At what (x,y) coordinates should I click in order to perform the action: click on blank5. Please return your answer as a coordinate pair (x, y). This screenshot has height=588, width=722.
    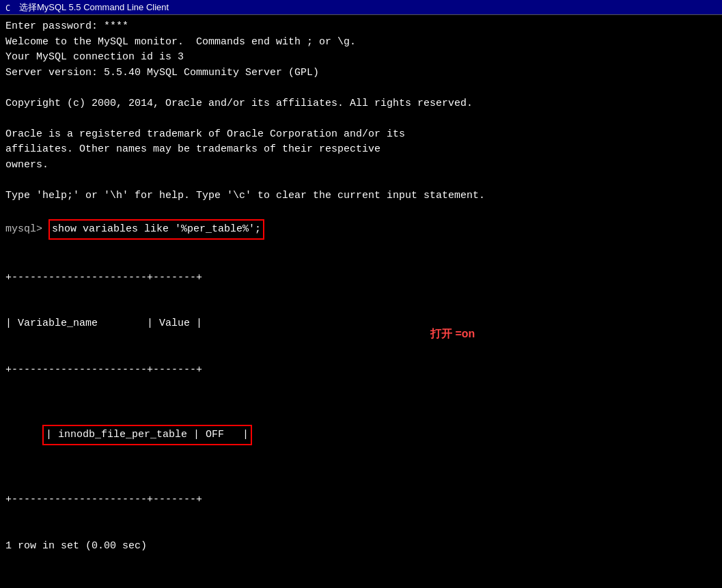
    Looking at the image, I should click on (361, 586).